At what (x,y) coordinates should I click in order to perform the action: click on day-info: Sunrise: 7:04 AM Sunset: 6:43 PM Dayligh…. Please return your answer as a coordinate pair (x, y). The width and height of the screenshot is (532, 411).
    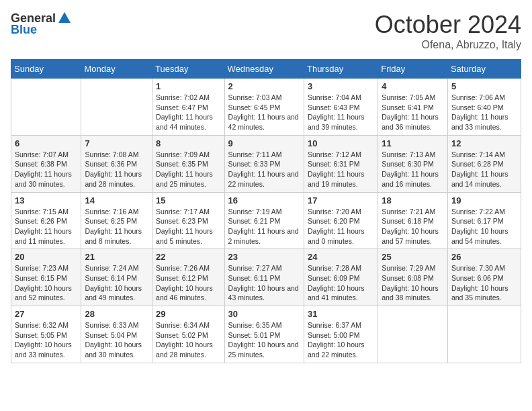
    Looking at the image, I should click on (341, 113).